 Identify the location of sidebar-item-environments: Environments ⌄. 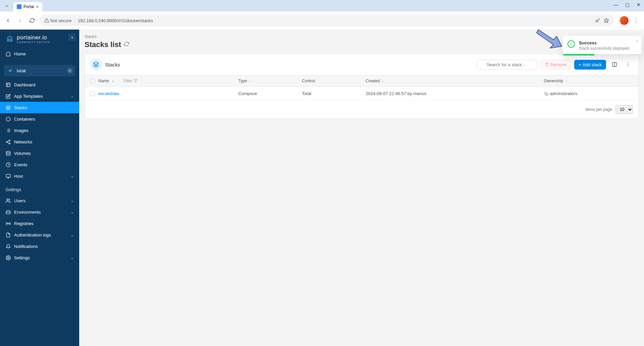
(40, 212).